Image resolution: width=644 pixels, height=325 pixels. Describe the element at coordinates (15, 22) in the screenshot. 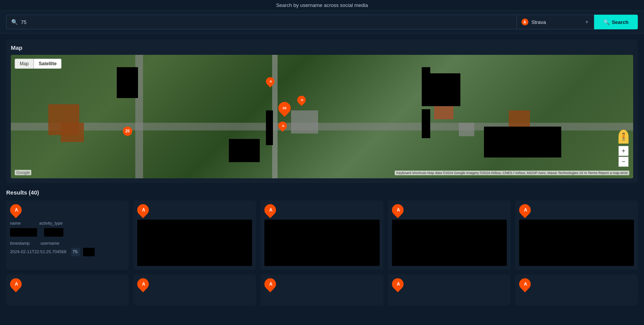

I see `search-icon: 🔍` at that location.